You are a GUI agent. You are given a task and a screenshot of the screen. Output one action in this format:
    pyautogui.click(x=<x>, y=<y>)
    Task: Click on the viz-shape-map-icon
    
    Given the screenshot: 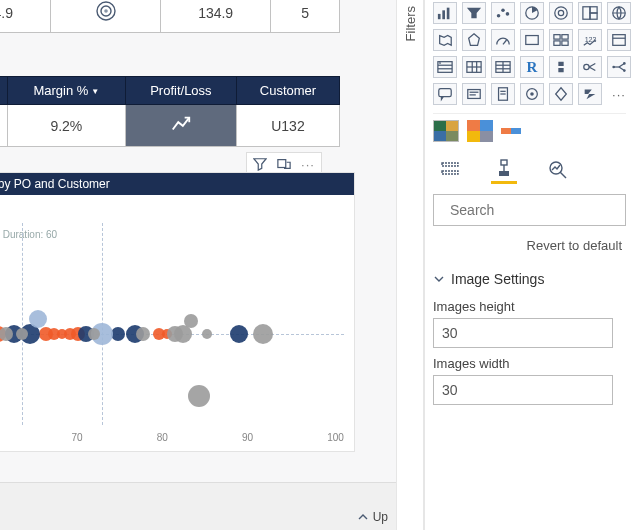 What is the action you would take?
    pyautogui.click(x=474, y=40)
    